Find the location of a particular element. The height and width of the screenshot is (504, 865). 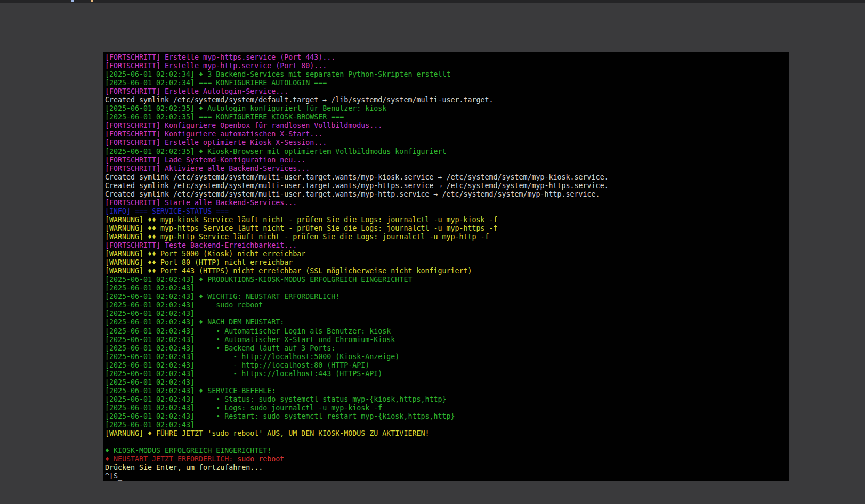

terminal-cursor: _ is located at coordinates (120, 476).